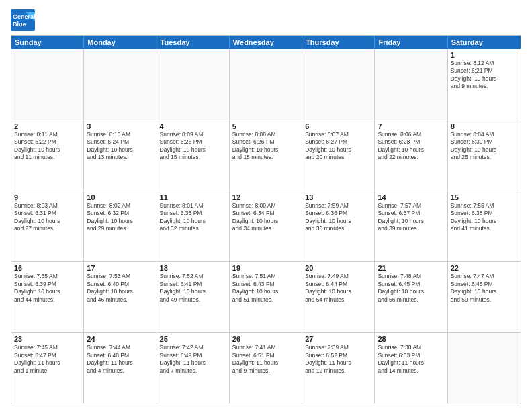 The width and height of the screenshot is (532, 411). What do you see at coordinates (339, 218) in the screenshot?
I see `day-info: Sunrise: 7:59 AM Sunset: 6:36 PM Dayligh…` at bounding box center [339, 218].